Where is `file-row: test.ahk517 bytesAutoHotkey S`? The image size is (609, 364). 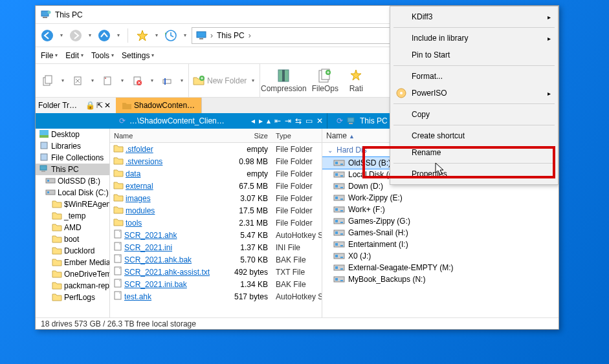 file-row: test.ahk517 bytesAutoHotkey S is located at coordinates (216, 296).